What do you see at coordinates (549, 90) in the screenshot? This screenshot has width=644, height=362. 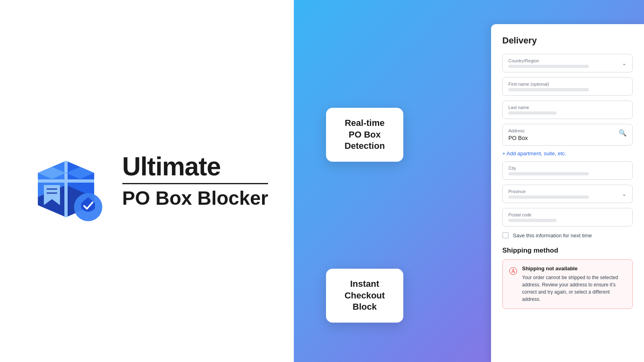 I see `first-name-bar` at bounding box center [549, 90].